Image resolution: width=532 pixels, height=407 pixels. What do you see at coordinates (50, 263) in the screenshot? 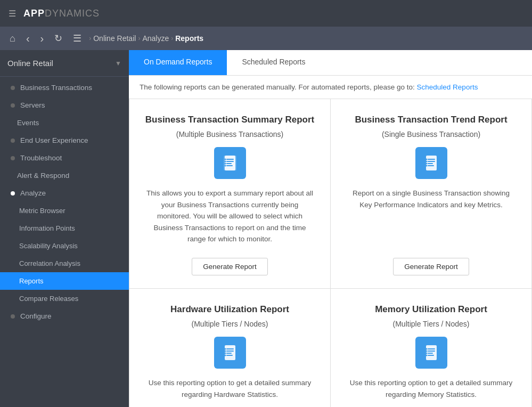
I see `sidebar-label-corr: Correlation Analysis` at bounding box center [50, 263].